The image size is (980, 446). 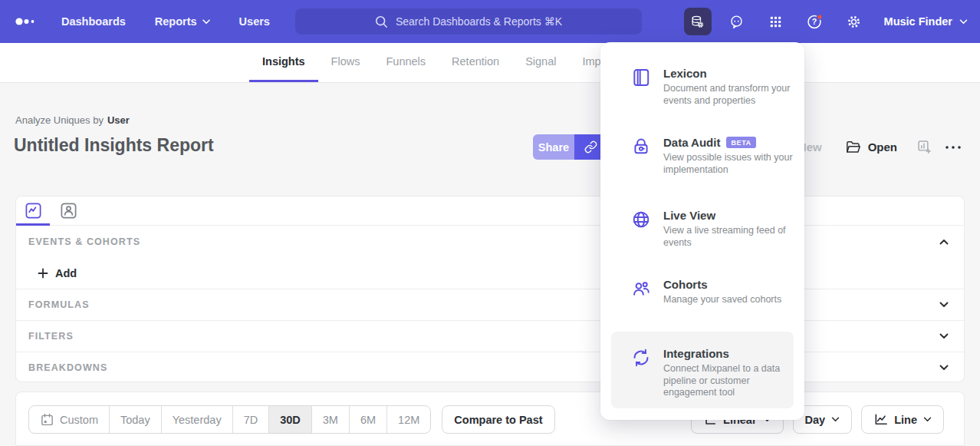 What do you see at coordinates (883, 147) in the screenshot?
I see `open-button-label: Open` at bounding box center [883, 147].